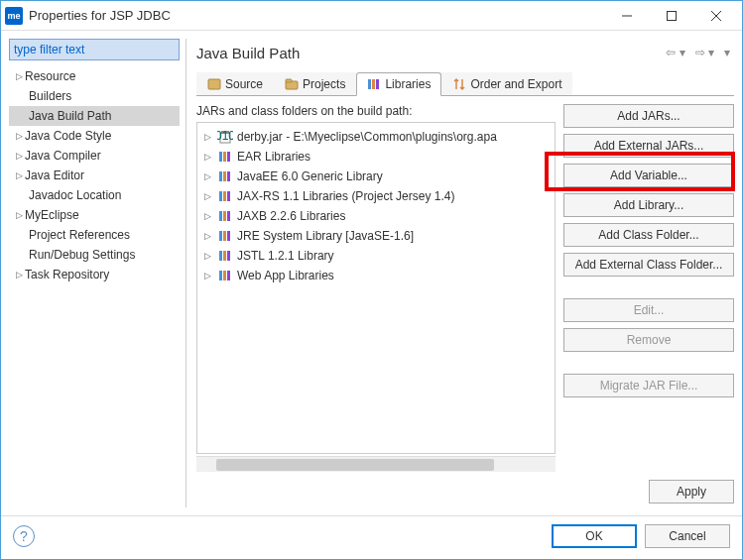 The image size is (743, 560). Describe the element at coordinates (94, 156) in the screenshot. I see `tree-item-java-compiler: ▷Java Compiler` at that location.